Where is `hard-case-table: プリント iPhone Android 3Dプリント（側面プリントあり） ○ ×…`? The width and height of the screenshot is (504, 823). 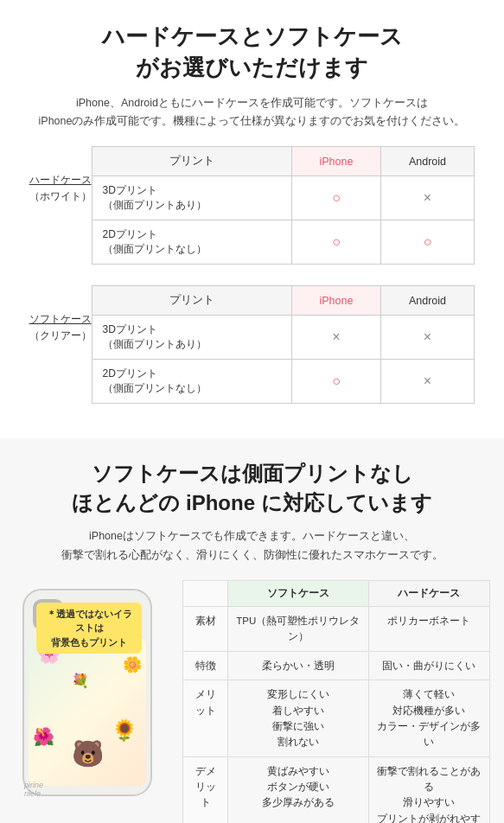
hard-case-table: プリント iPhone Android 3Dプリント（側面プリントあり） ○ ×… is located at coordinates (284, 206).